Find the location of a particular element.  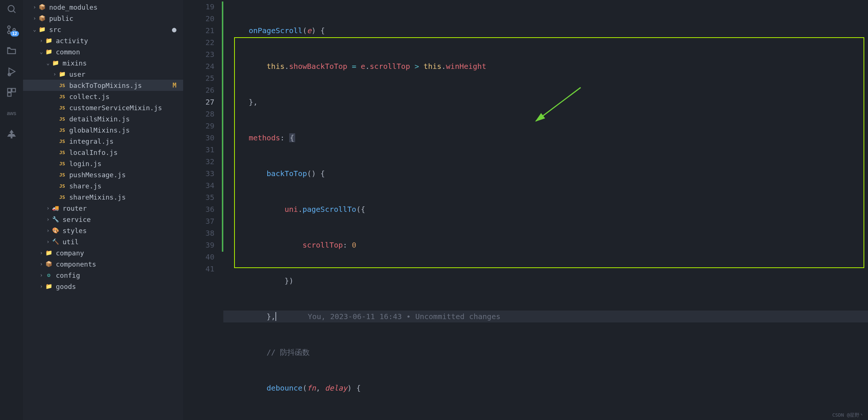

source-control-icon: 12 is located at coordinates (12, 30).